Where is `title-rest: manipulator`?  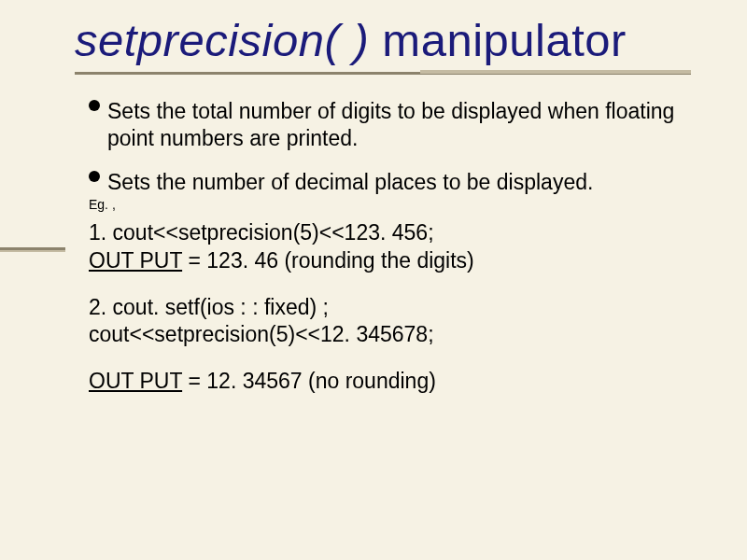 title-rest: manipulator is located at coordinates (498, 40).